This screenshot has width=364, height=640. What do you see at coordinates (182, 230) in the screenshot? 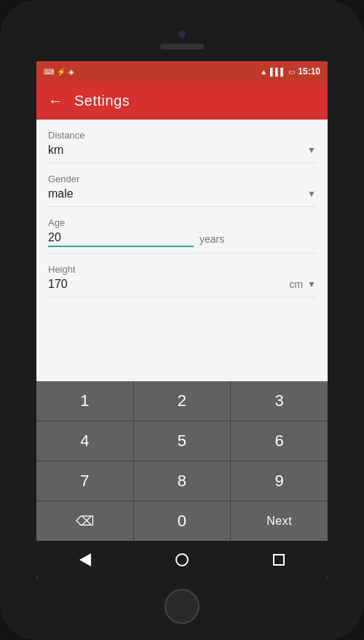
I see `age-field-group: Age years` at bounding box center [182, 230].